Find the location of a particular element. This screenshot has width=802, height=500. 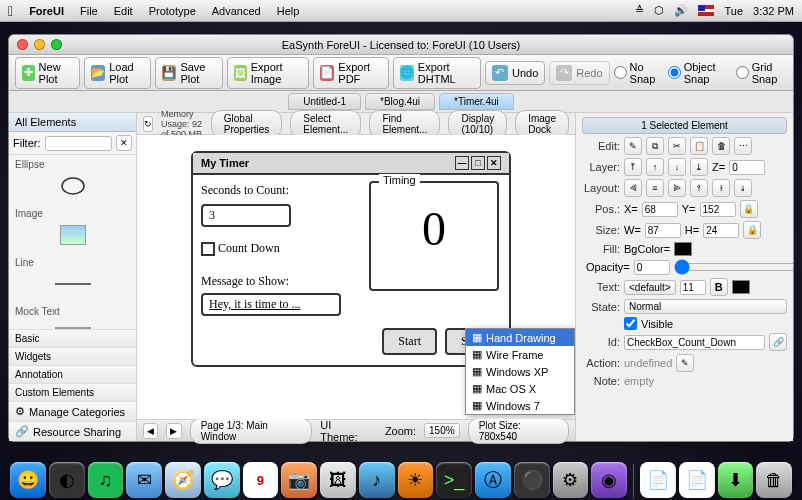

minimize-icon is located at coordinates (40, 44).